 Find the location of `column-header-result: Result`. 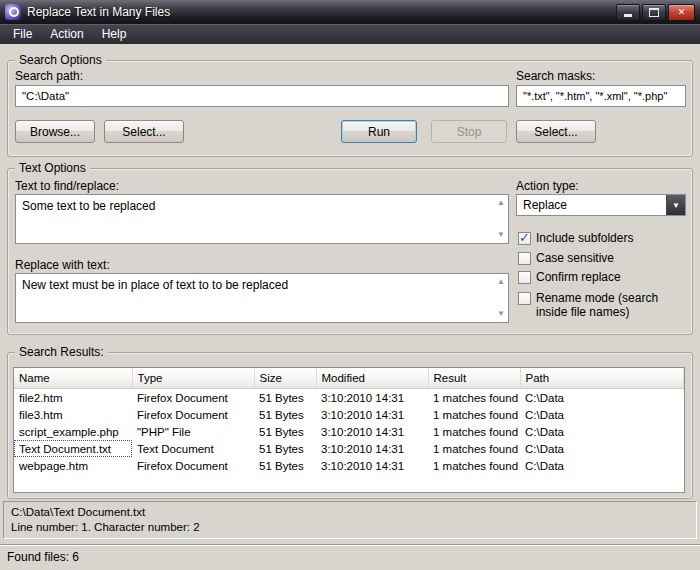

column-header-result: Result is located at coordinates (474, 378).